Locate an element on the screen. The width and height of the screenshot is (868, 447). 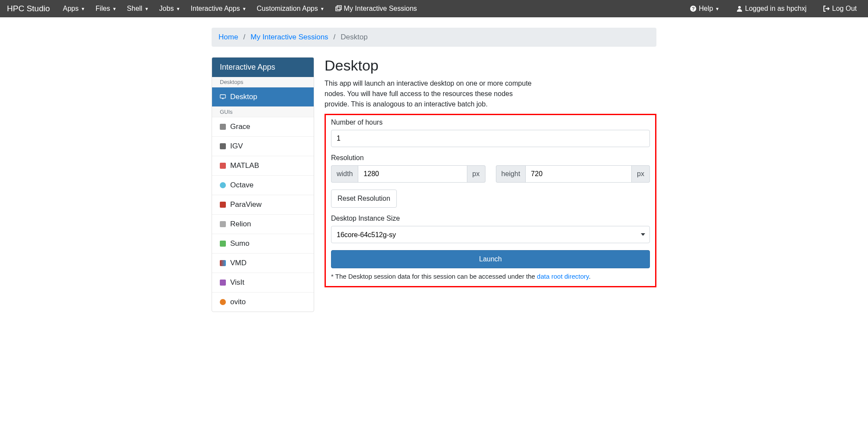
resolution-row: width px height px is located at coordinates (491, 174).